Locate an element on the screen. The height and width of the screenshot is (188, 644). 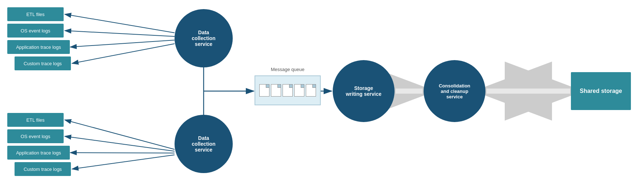
message-queue-label: Message queue is located at coordinates (288, 69).